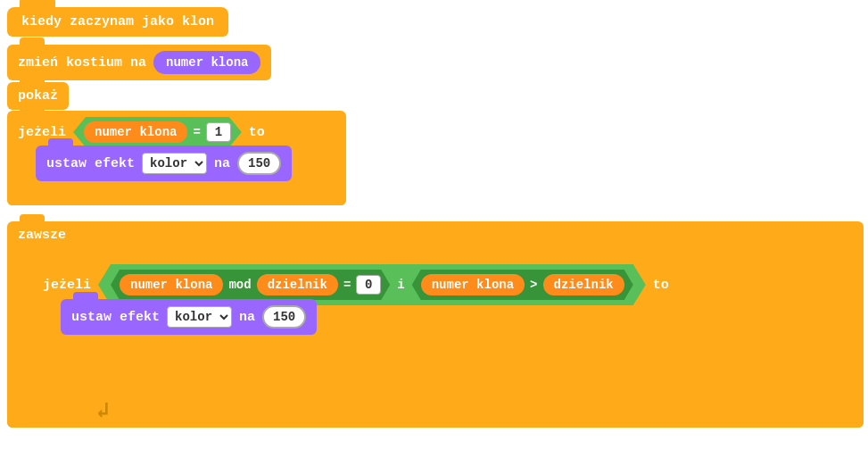 The image size is (868, 466). Describe the element at coordinates (136, 132) in the screenshot. I see `numer-klona-reporter-2: numer klona` at that location.